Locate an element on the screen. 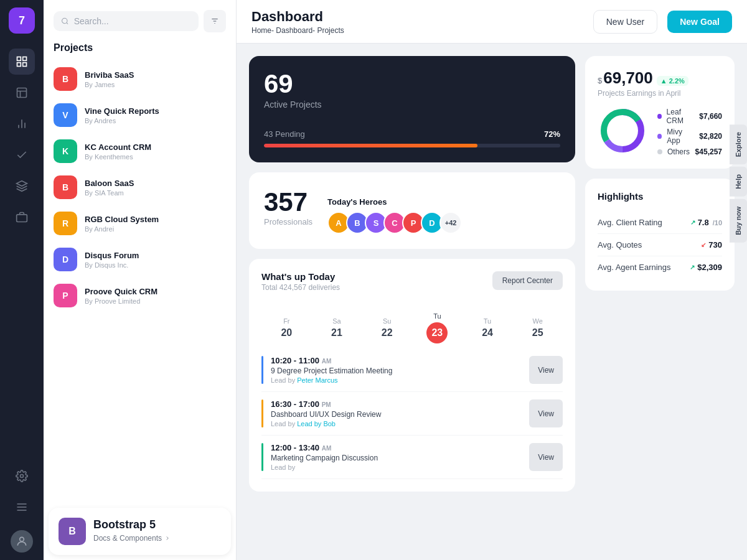 The height and width of the screenshot is (560, 747). earnings-card: $ 69,700 ▲ 2.2% Projects Earnings in Apr… is located at coordinates (660, 112).